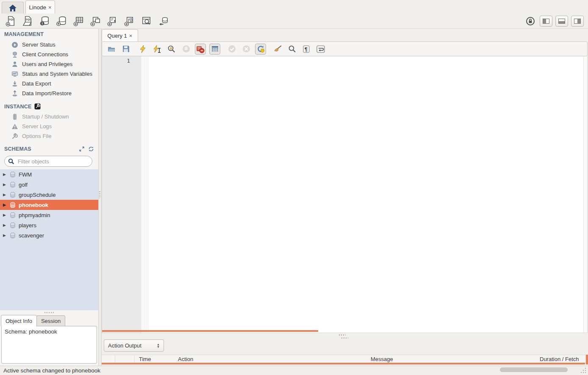 This screenshot has width=588, height=375. What do you see at coordinates (210, 331) in the screenshot?
I see `editor-horizontal-scrollbar` at bounding box center [210, 331].